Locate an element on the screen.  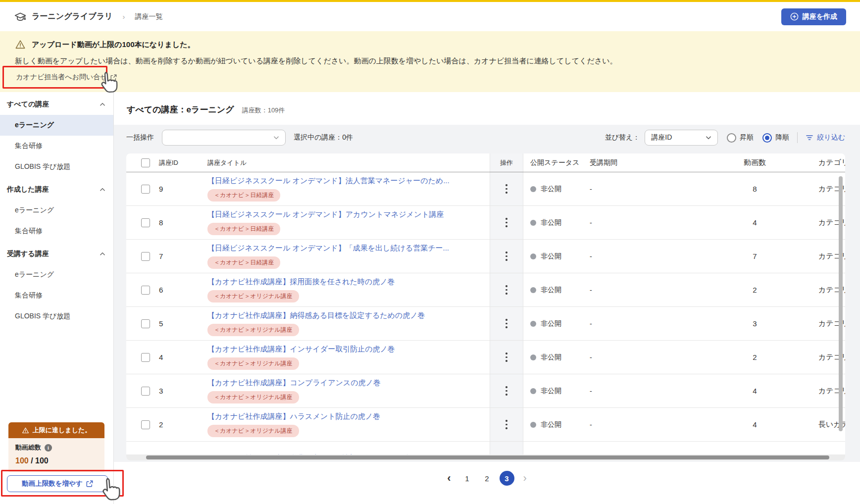
selected-courses-info: 選択中の講座：0件 is located at coordinates (323, 138).